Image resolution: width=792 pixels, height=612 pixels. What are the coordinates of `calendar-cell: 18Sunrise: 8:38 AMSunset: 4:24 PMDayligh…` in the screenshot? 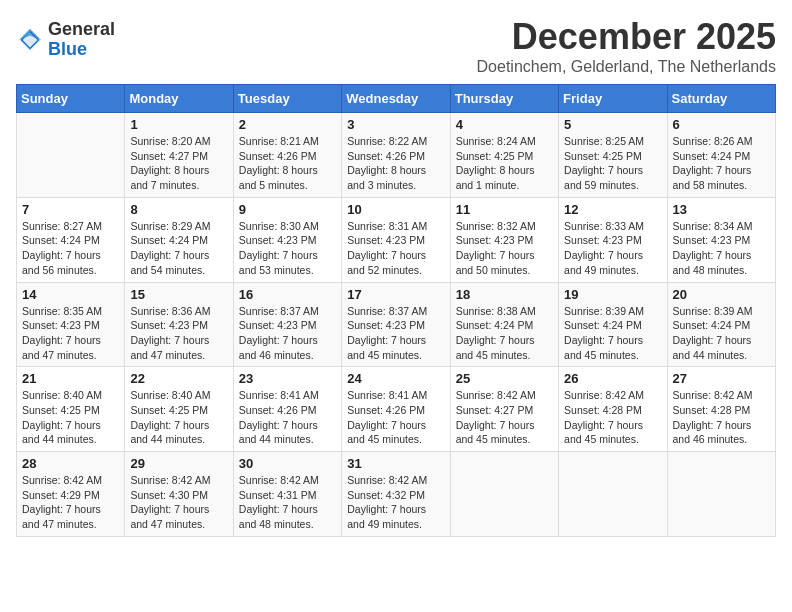 It's located at (504, 324).